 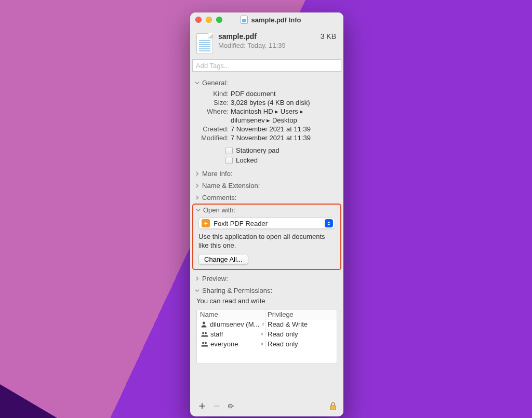 What do you see at coordinates (244, 20) in the screenshot?
I see `document-proxy-icon` at bounding box center [244, 20].